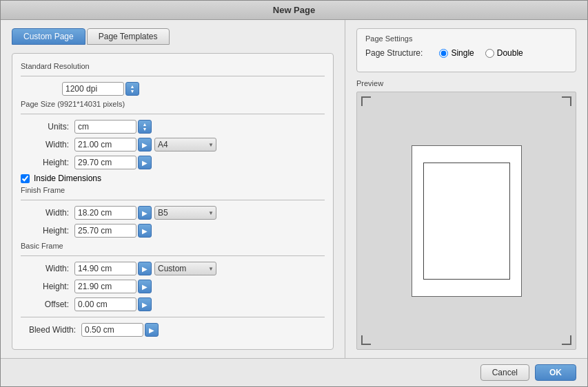 Image resolution: width=588 pixels, height=387 pixels. Describe the element at coordinates (172, 36) in the screenshot. I see `tab-bar: Custom Page Page Templates` at that location.